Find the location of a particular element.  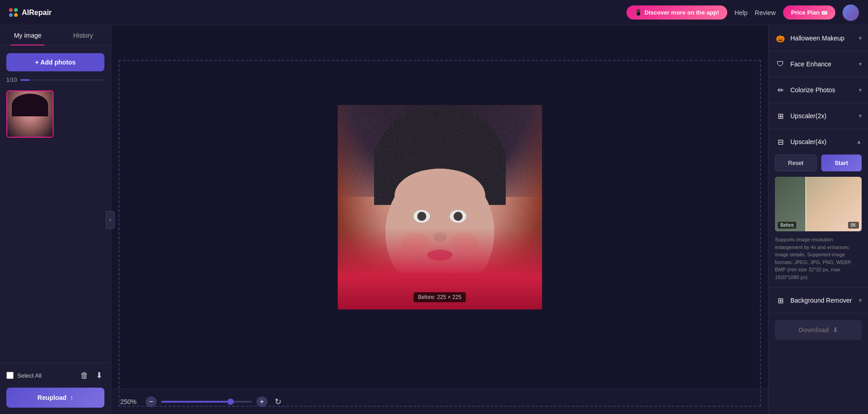

colorize-label: Colorize Photos is located at coordinates (823, 90).